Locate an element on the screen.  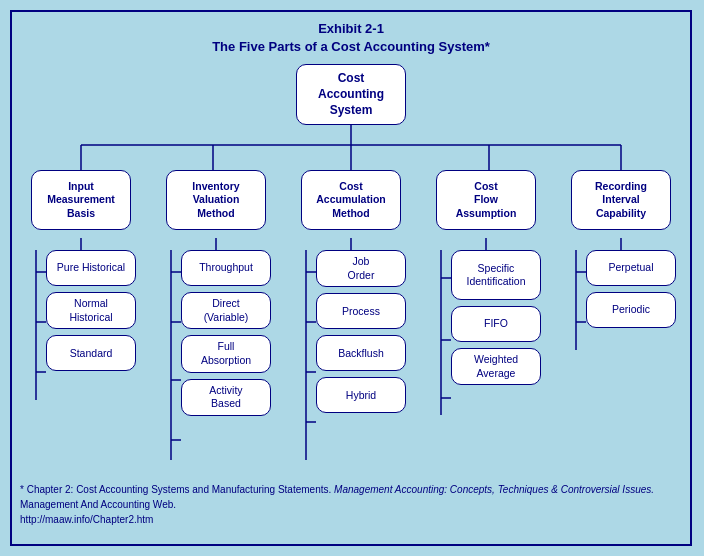
col5-vert1 is located at coordinates (621, 244).